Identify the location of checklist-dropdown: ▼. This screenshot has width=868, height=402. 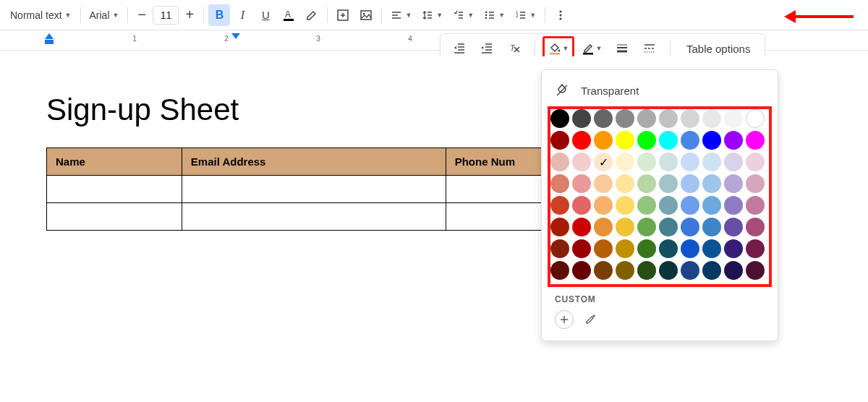
(463, 15).